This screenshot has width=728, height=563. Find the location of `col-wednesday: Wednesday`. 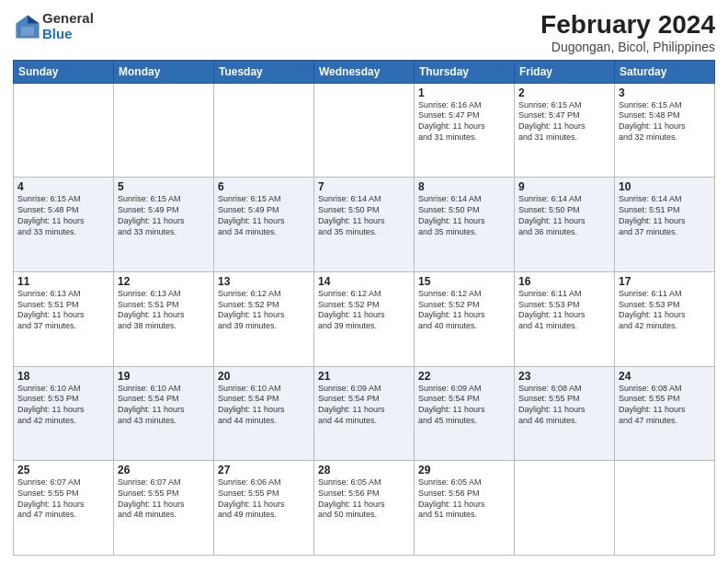

col-wednesday: Wednesday is located at coordinates (364, 72).